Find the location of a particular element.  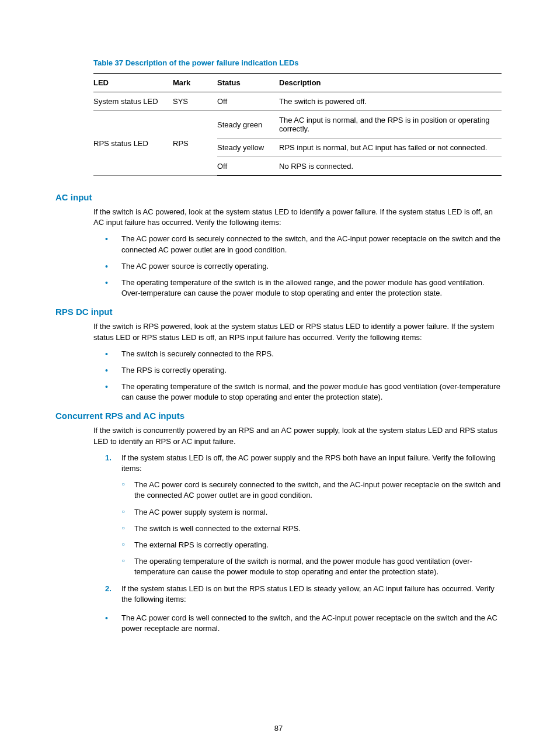

section-heading-rps-dc-input: RPS DC input is located at coordinates (278, 312).